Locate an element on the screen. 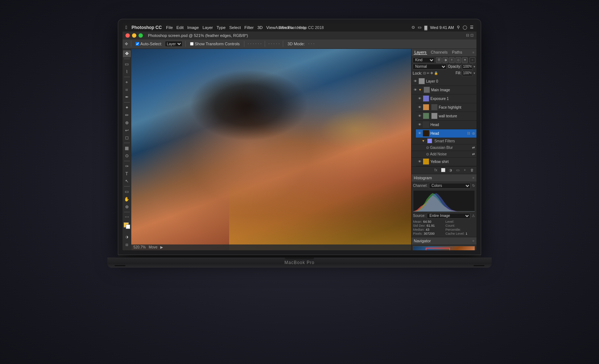  layer-item: 👁 wall texture is located at coordinates (446, 116).